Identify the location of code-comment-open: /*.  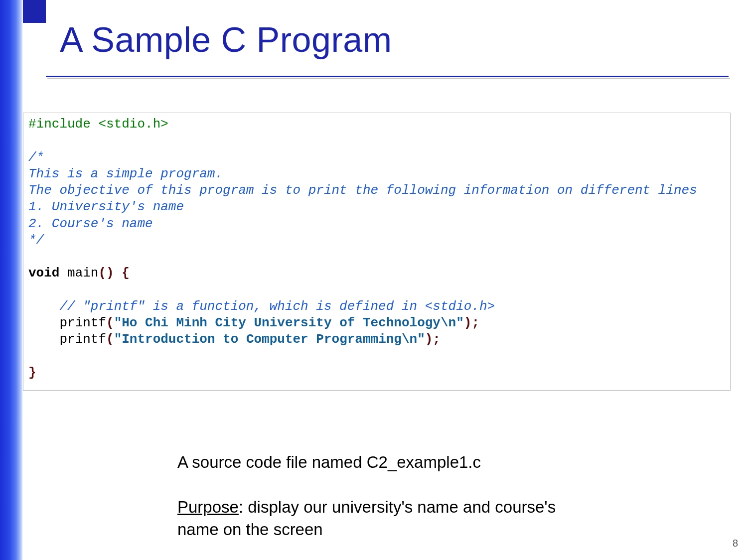
(36, 157).